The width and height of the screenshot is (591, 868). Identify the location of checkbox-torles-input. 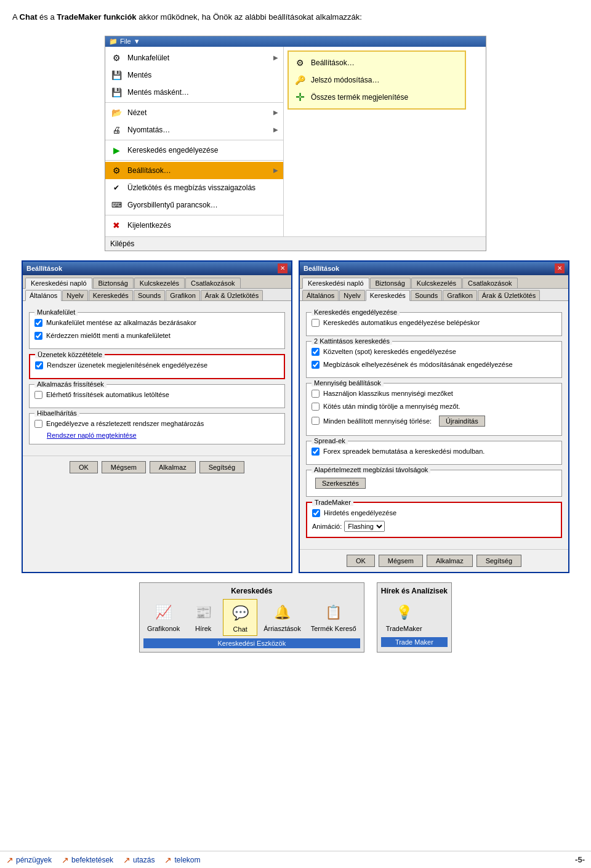
(315, 406).